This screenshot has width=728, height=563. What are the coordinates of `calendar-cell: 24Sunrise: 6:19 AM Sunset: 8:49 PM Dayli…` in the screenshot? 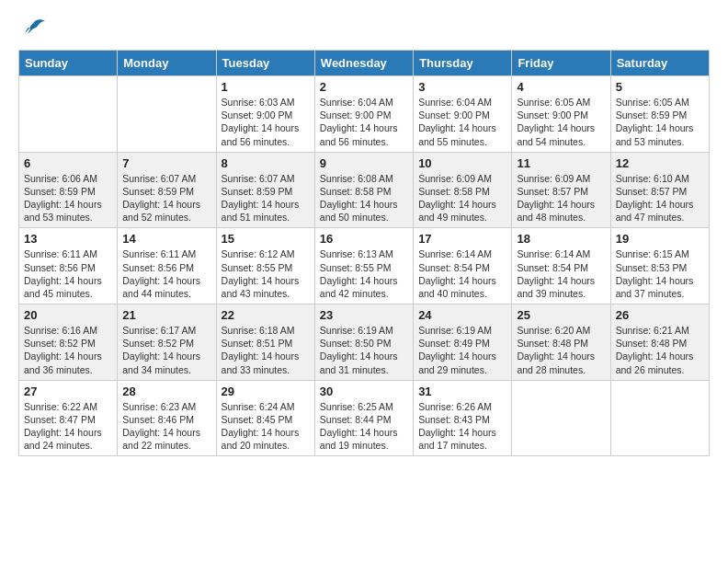 It's located at (463, 342).